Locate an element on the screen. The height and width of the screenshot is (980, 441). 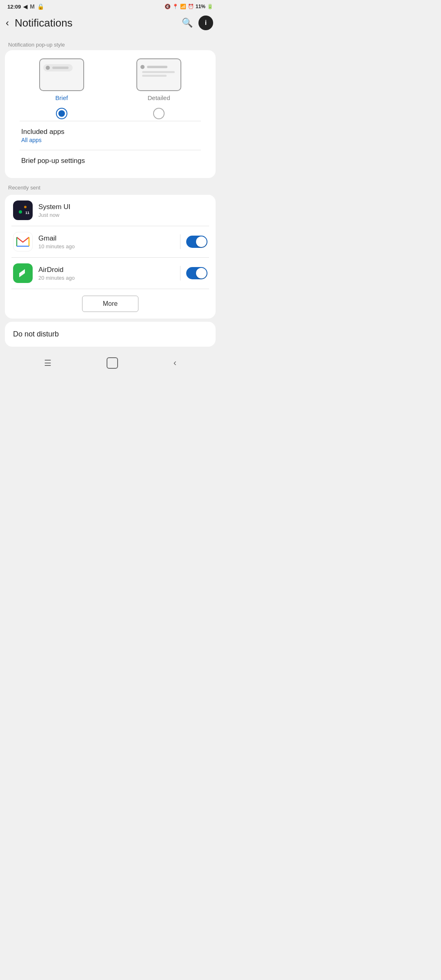
menu-button: ☰ is located at coordinates (48, 363).